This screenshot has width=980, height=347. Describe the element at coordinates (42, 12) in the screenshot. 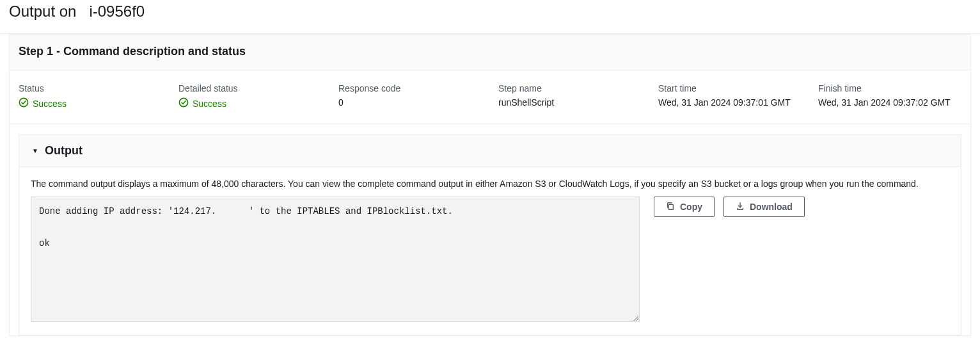

I see `page-title-prefix: Output on` at that location.